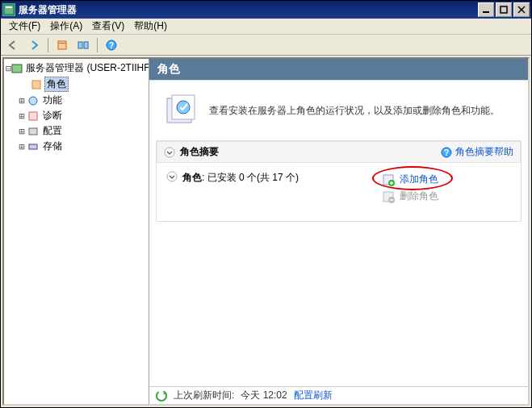  I want to click on toolbar: ?, so click(266, 45).